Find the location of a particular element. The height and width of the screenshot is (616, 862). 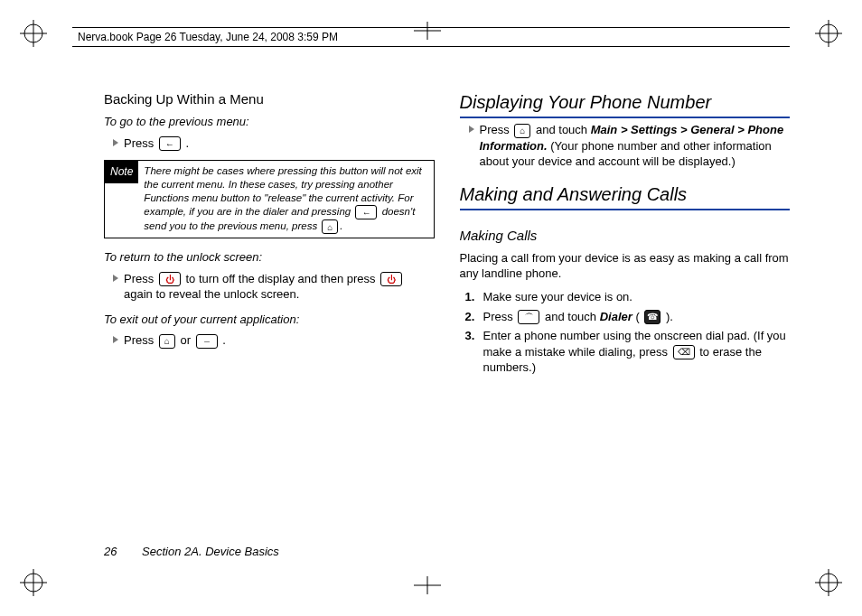

body-text: Placing a call from your device is as ea… is located at coordinates (625, 266).